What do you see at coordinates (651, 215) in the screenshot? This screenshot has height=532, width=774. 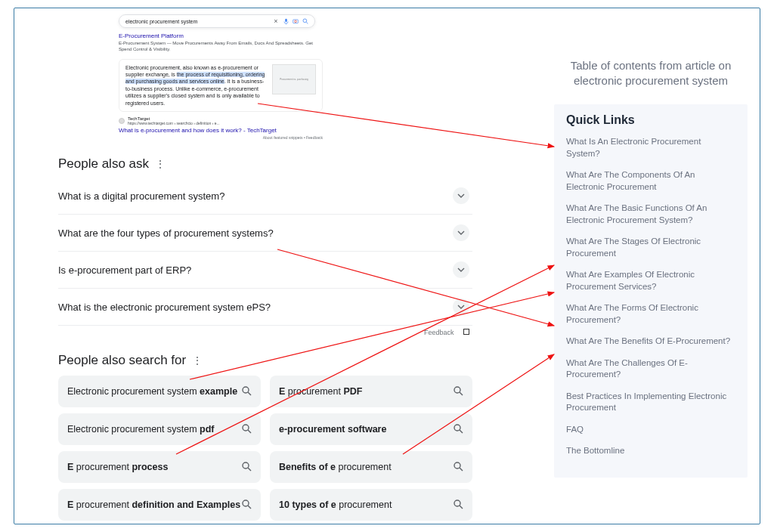 I see `quick-link-item: What Are The Basic Functions Of An Elect…` at bounding box center [651, 215].